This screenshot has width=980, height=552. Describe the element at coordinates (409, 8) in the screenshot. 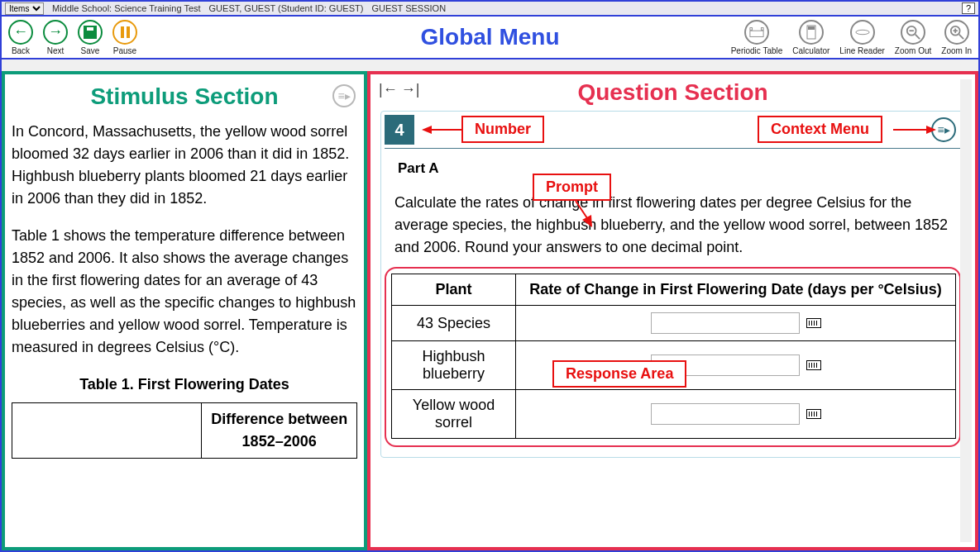

I see `session-label: GUEST SESSION` at that location.